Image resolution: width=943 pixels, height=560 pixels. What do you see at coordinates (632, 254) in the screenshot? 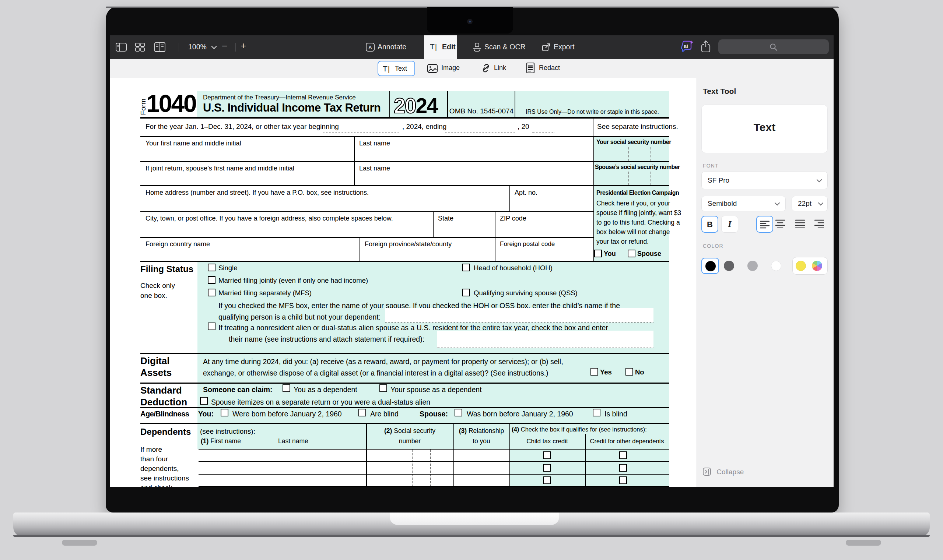
I see `campaign-spouse-checkbox` at bounding box center [632, 254].